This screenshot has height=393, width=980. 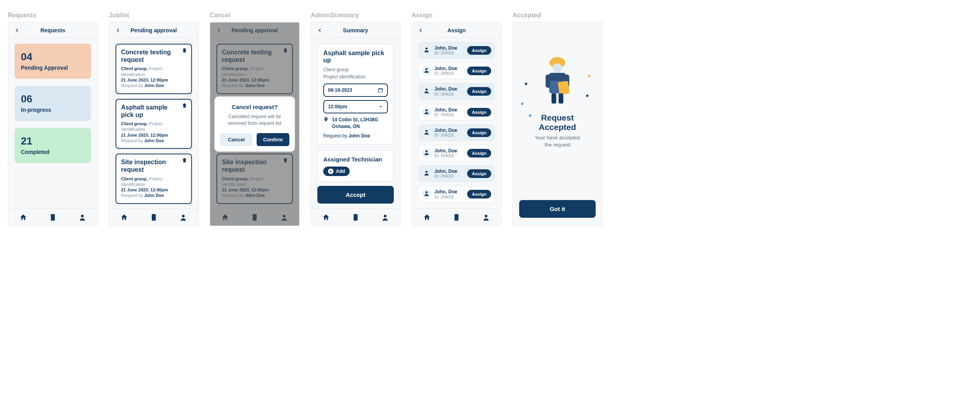 I want to click on frame-label-joblist: Joblist, so click(x=119, y=16).